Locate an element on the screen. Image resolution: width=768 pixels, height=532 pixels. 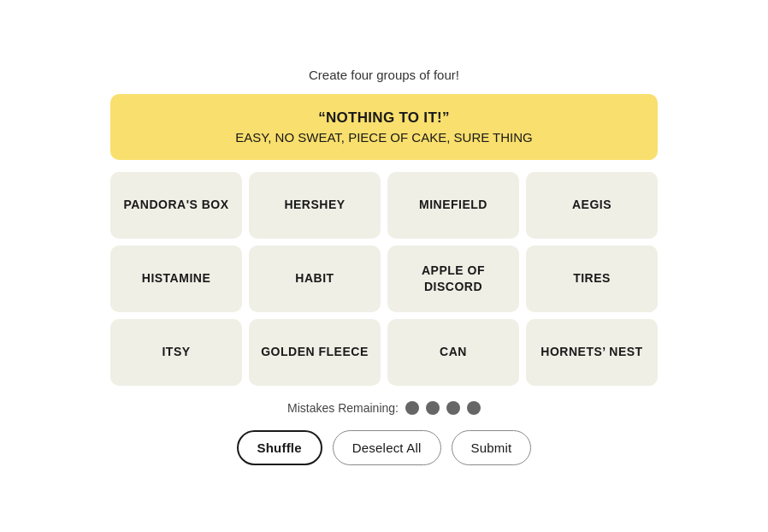
submit-button: Submit is located at coordinates (492, 448).